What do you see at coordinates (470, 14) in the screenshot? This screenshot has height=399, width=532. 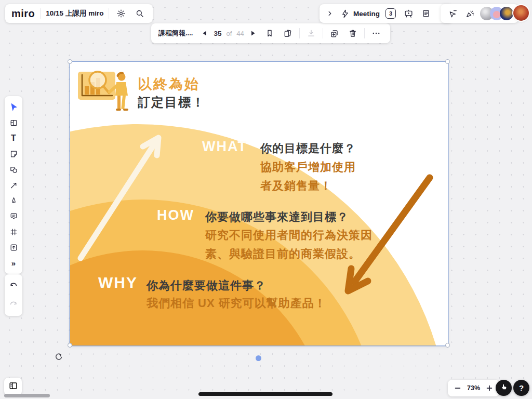 I see `confetti-icon` at bounding box center [470, 14].